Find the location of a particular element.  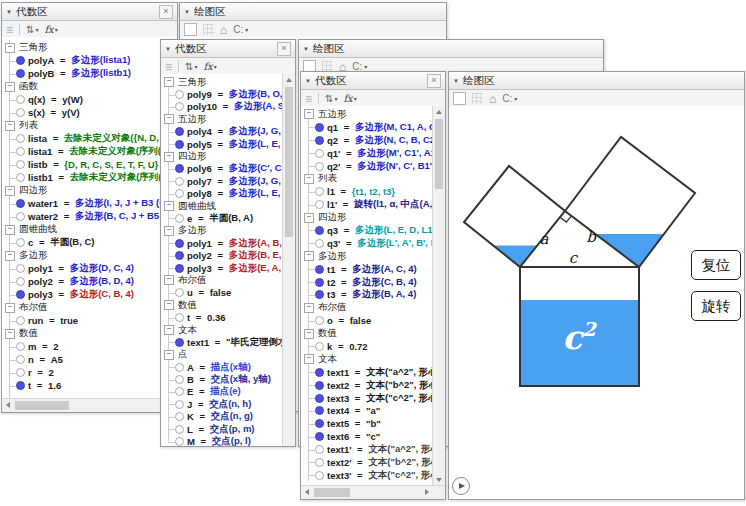

algebra-item: B = 交点(x轴, y轴) is located at coordinates (222, 379).